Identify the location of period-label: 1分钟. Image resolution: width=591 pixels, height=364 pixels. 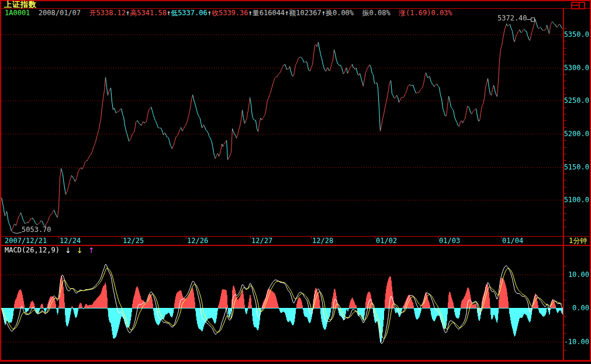
(578, 241).